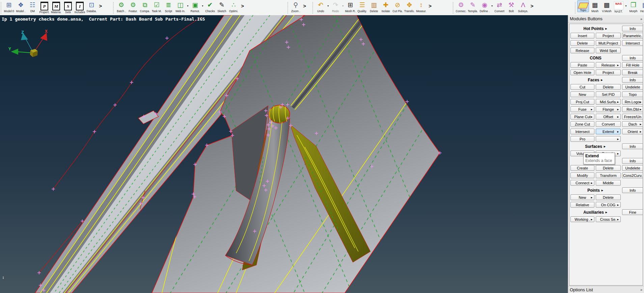  What do you see at coordinates (188, 6) in the screenshot?
I see `web-in-dropdown-icon: ▾` at bounding box center [188, 6].